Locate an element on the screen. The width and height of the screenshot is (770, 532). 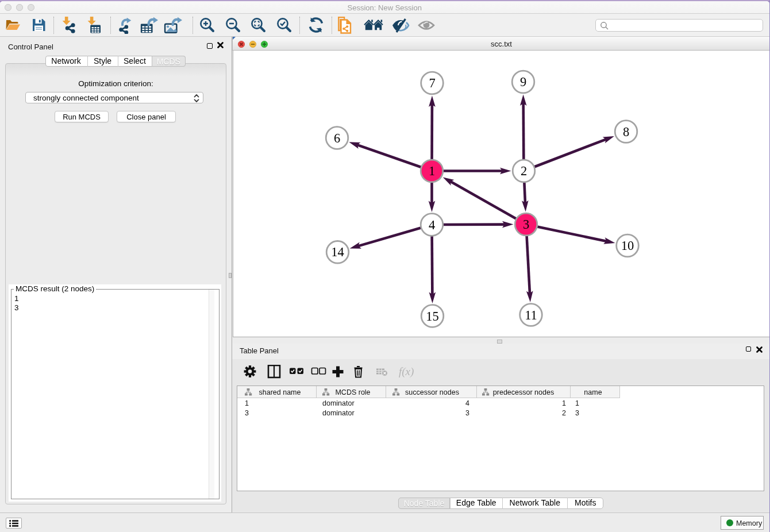
svg-text: f(x) is located at coordinates (406, 372).